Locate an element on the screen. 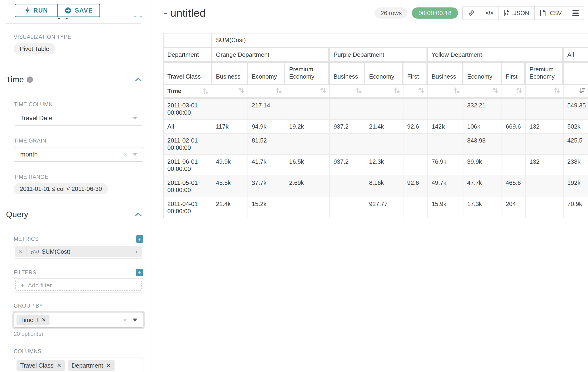  travel-class-header: Economy is located at coordinates (267, 74).